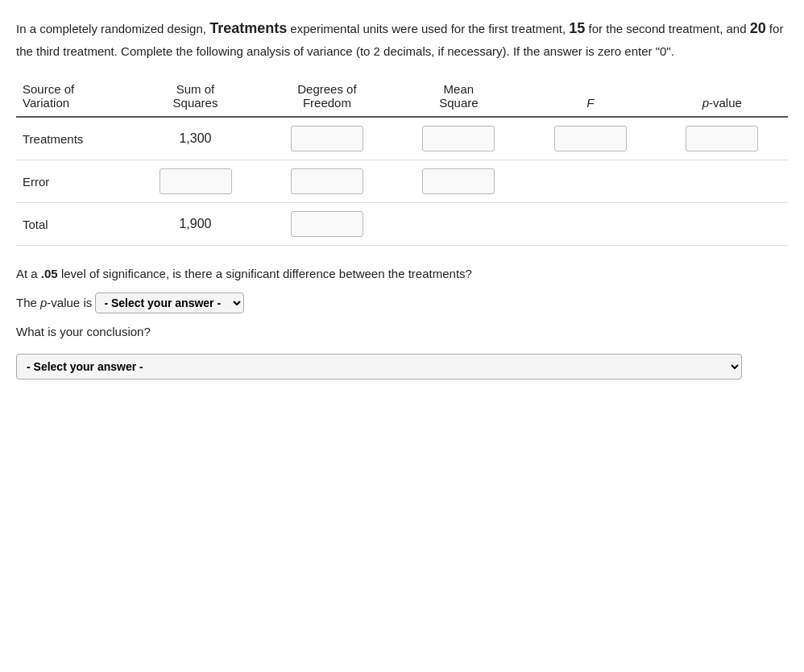 The image size is (804, 672). I want to click on row-label-error: Error, so click(73, 182).